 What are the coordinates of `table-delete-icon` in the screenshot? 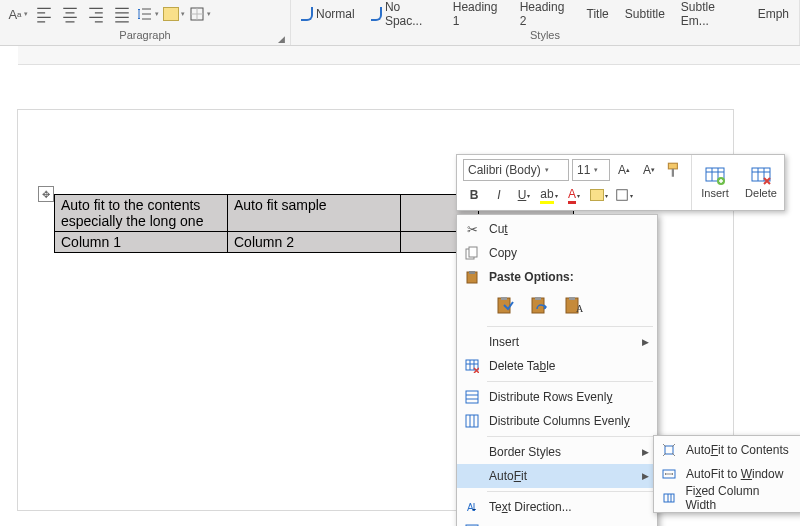 It's located at (761, 176).